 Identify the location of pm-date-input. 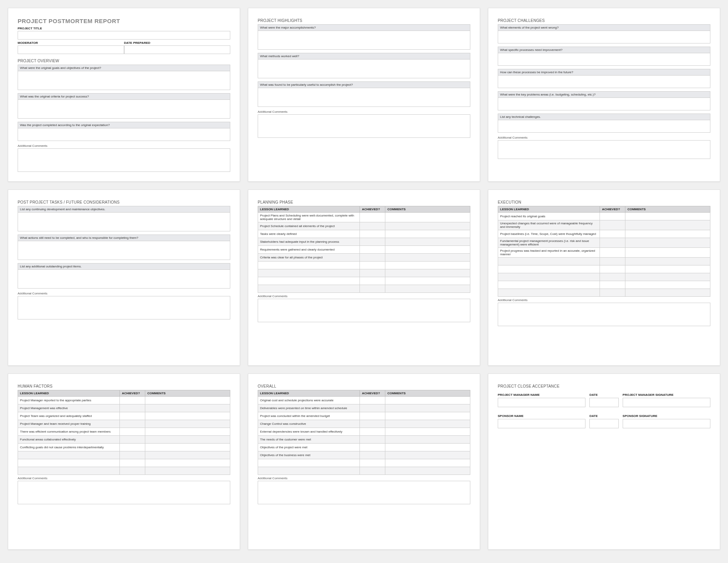
(604, 402).